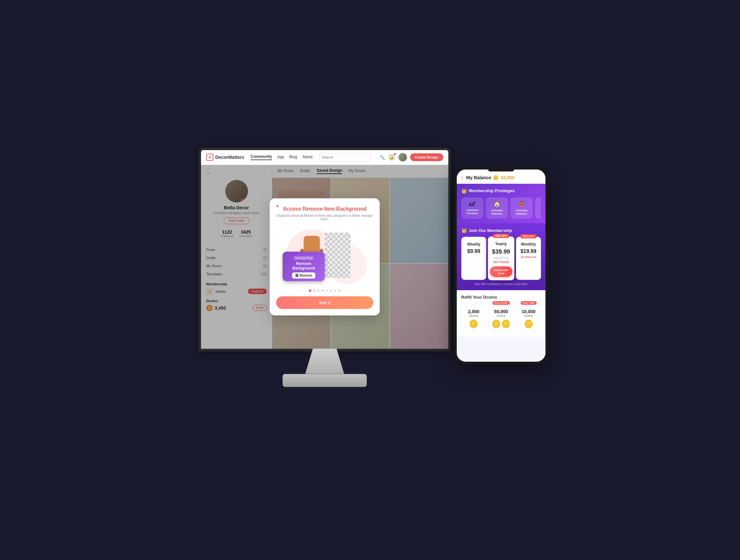  I want to click on dcoin-10000-amount: 10,000, so click(529, 312).